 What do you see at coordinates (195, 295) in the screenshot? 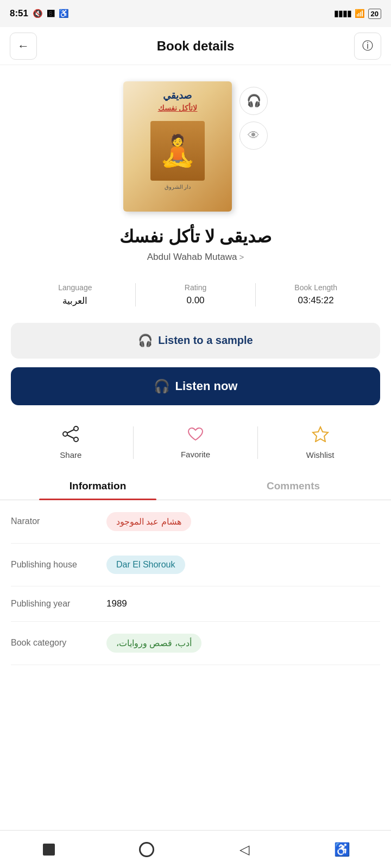
I see `stat-rating: Rating 0.00` at bounding box center [195, 295].